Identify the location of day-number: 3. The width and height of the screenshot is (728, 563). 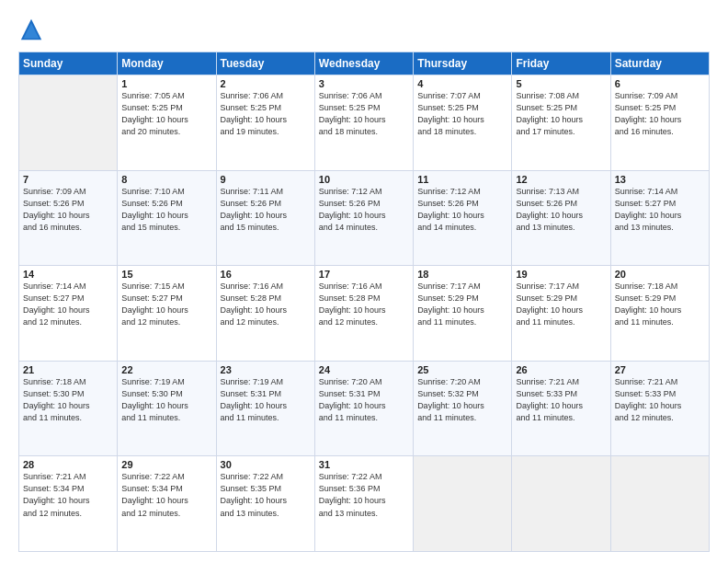
(364, 84).